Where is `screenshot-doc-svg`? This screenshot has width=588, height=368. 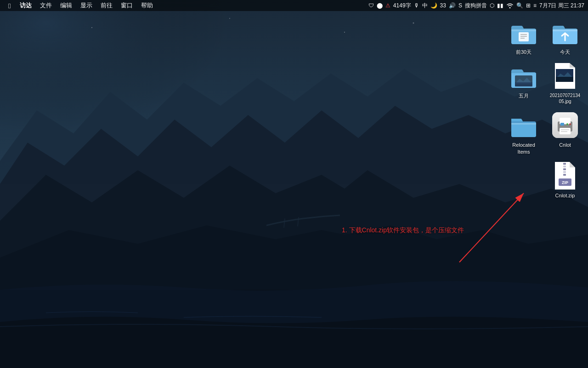 screenshot-doc-svg is located at coordinates (565, 76).